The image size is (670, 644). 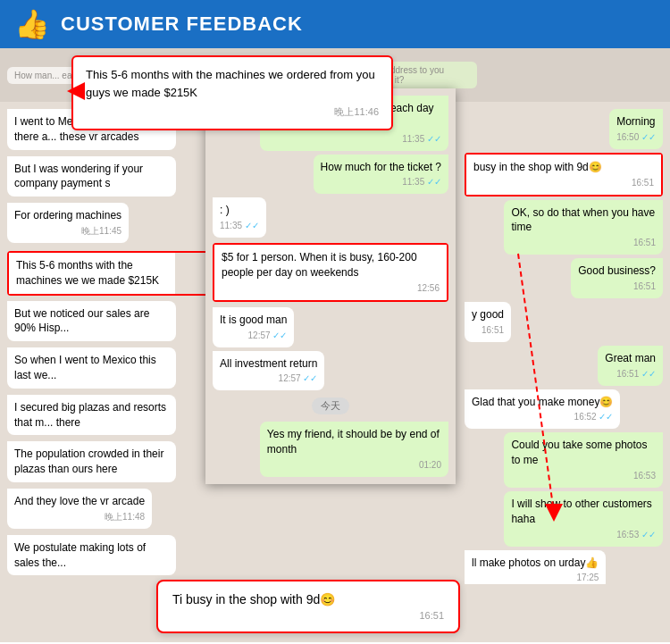 I want to click on right-highlight-box: busy in the shop with 9d😊 16:51, so click(x=564, y=175).